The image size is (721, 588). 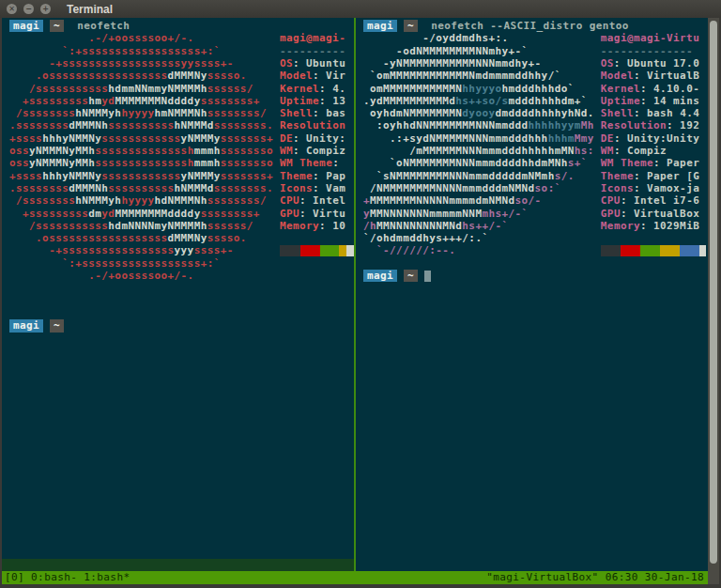 I want to click on neofetch-value: : 1029MiB, so click(x=670, y=225).